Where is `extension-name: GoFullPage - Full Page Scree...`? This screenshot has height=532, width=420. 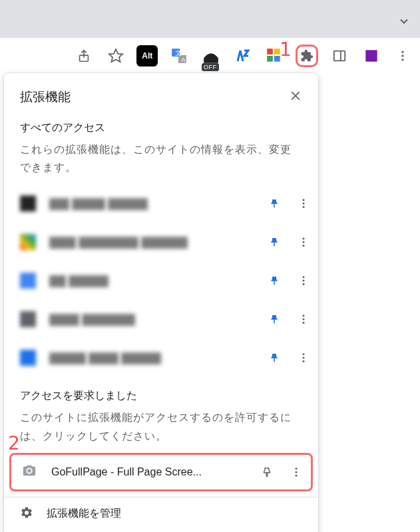 extension-name: GoFullPage - Full Page Scree... is located at coordinates (152, 472).